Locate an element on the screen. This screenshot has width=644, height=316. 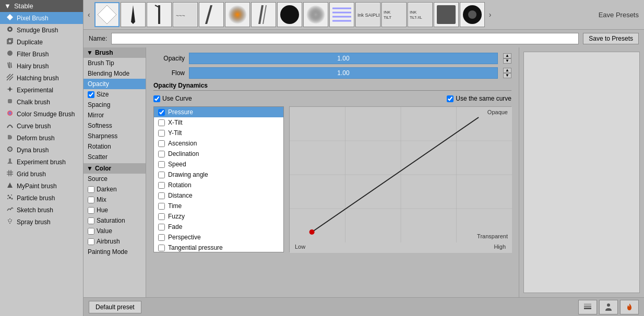
color-item-value: Value is located at coordinates (115, 231).